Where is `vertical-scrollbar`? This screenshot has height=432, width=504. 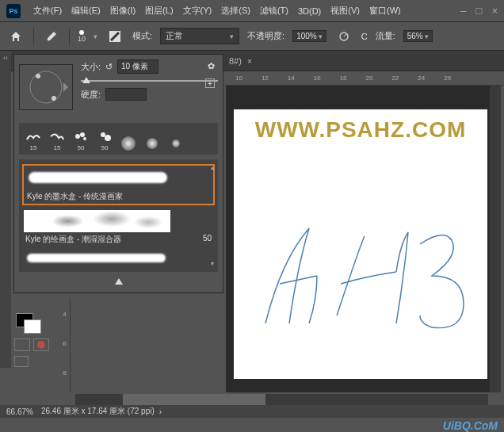 vertical-scrollbar is located at coordinates (495, 239).